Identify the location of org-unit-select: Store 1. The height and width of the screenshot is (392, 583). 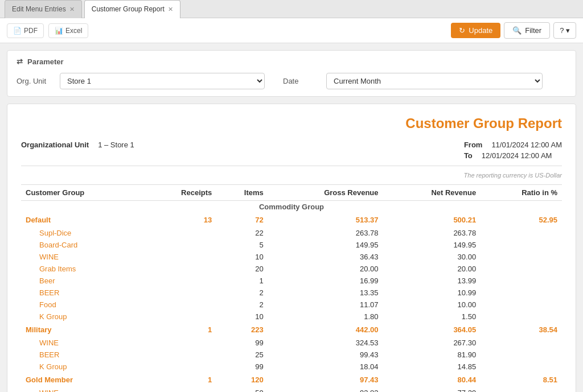
(162, 81).